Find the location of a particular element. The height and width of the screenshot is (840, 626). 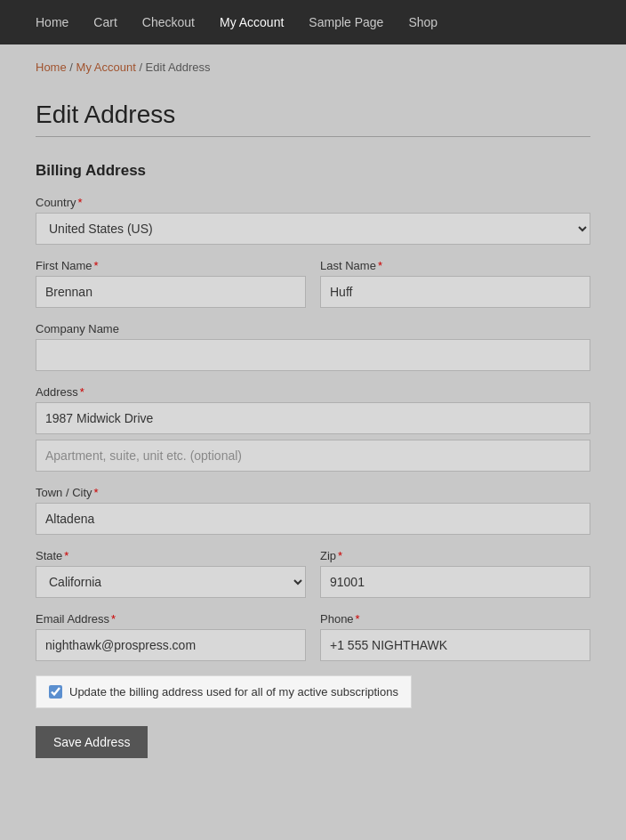

email-group: Email Address* is located at coordinates (171, 637).